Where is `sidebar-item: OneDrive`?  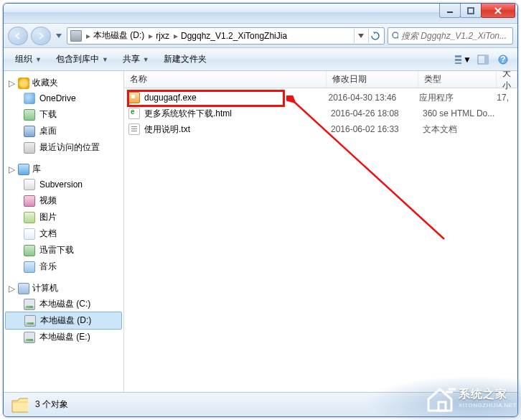 sidebar-item: OneDrive is located at coordinates (63, 98).